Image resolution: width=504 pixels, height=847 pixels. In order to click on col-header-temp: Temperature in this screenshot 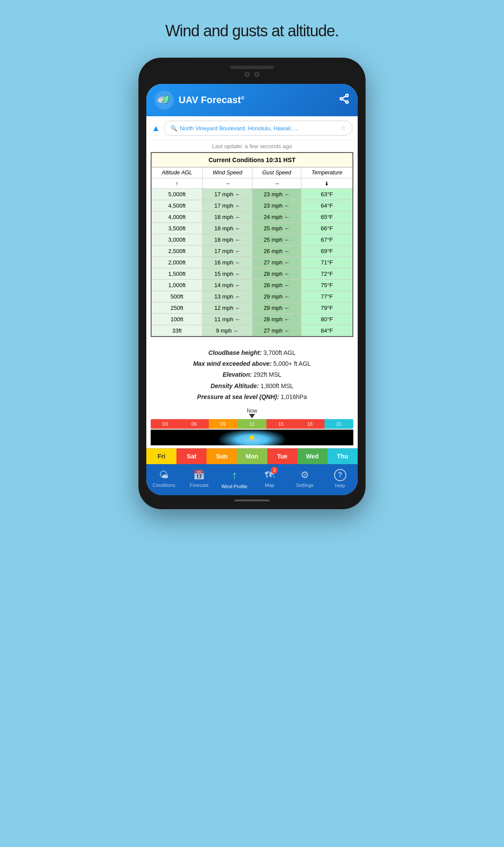, I will do `click(327, 173)`.